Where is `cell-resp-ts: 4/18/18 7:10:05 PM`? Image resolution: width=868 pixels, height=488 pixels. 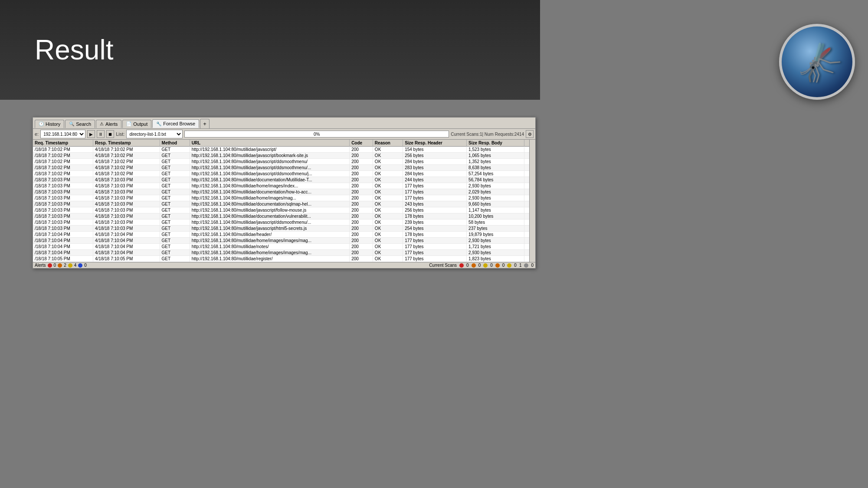 cell-resp-ts: 4/18/18 7:10:05 PM is located at coordinates (127, 259).